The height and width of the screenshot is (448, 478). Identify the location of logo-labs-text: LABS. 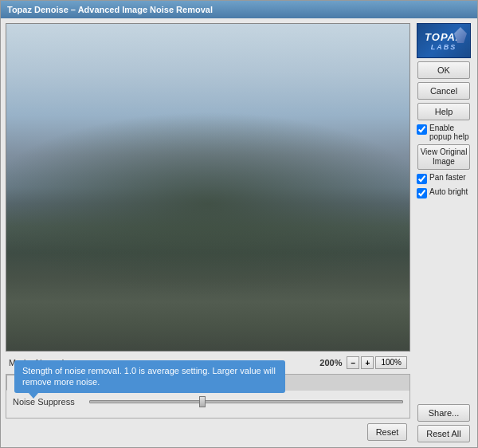
(445, 47).